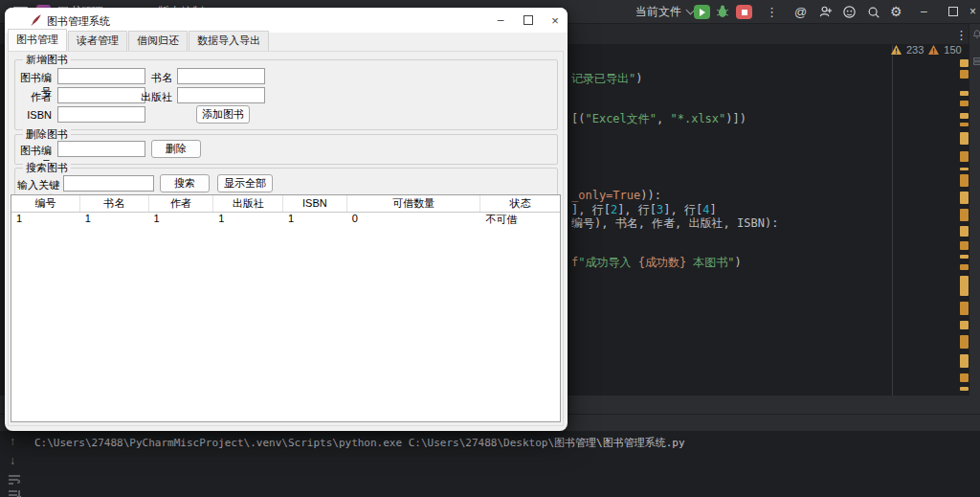 This screenshot has width=980, height=497. I want to click on ai-assistant-icon, so click(850, 11).